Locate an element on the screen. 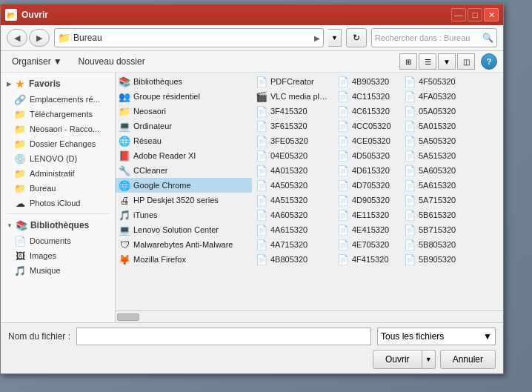 Image resolution: width=532 pixels, height=392 pixels. file-item-4fa05320: 📄 4FA05320 is located at coordinates (452, 96).